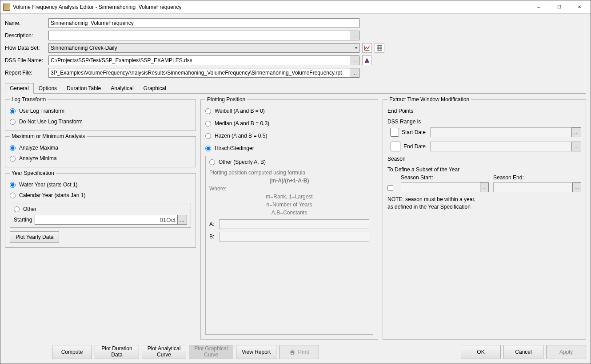 Image resolution: width=591 pixels, height=364 pixels. I want to click on water-year-option: Water Year (starts Oct 1), so click(100, 185).